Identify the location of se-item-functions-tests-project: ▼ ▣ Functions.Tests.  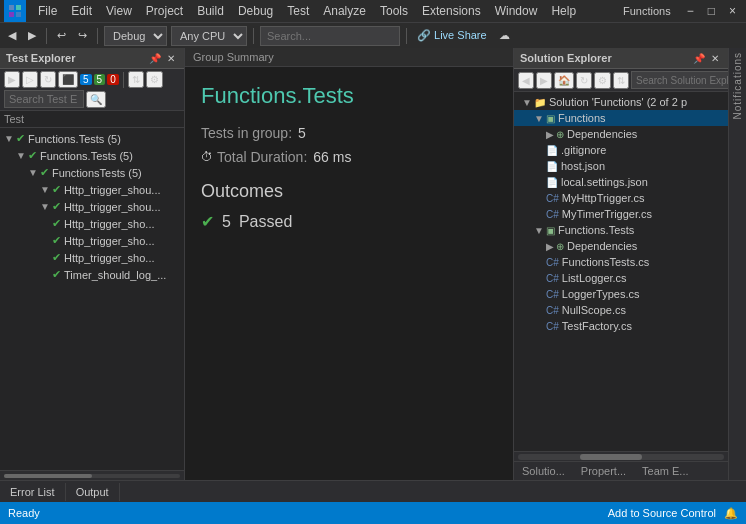
(621, 230).